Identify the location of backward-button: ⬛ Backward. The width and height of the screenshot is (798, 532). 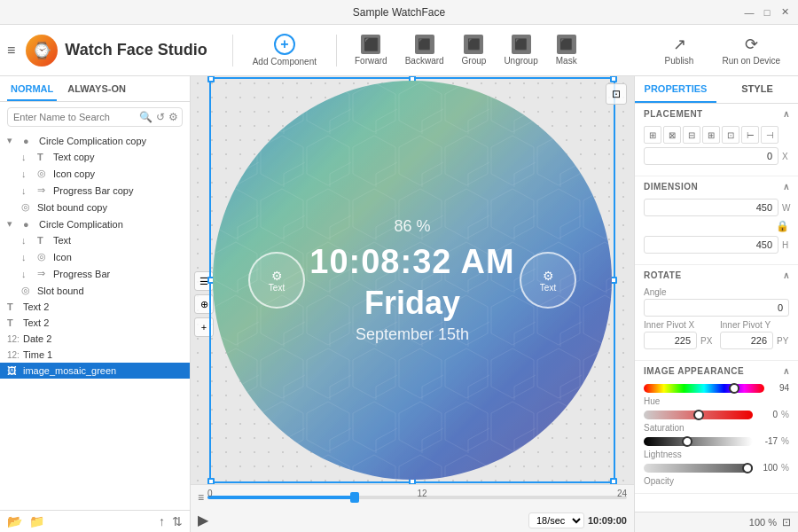
(425, 50).